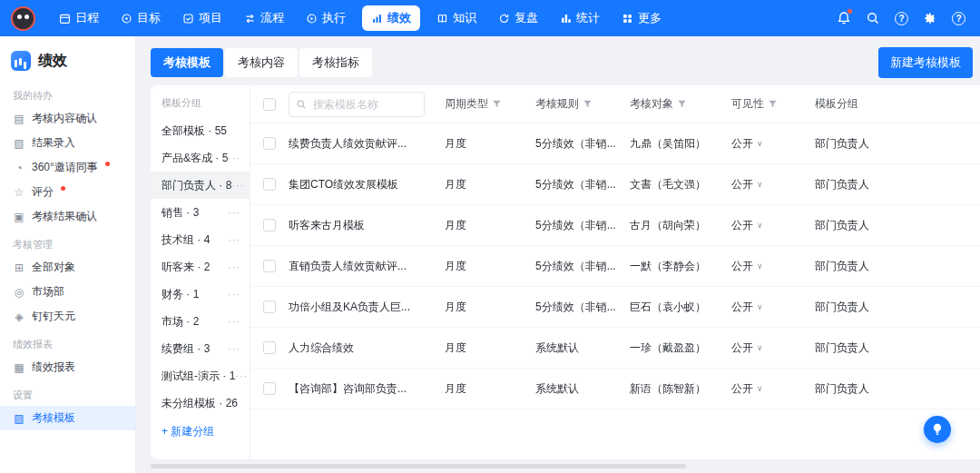 This screenshot has width=980, height=473. I want to click on groups-title: 模板分组, so click(200, 107).